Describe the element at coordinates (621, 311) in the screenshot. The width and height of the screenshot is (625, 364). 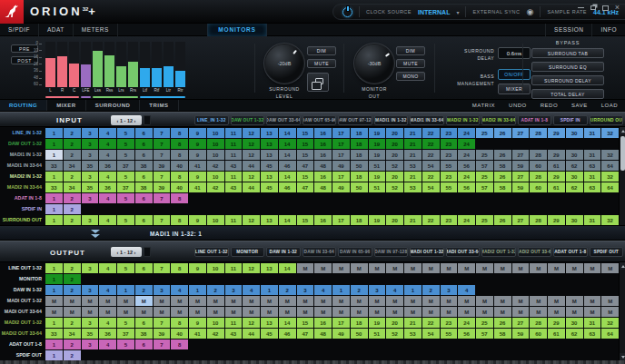
I see `output-scrollbar` at that location.